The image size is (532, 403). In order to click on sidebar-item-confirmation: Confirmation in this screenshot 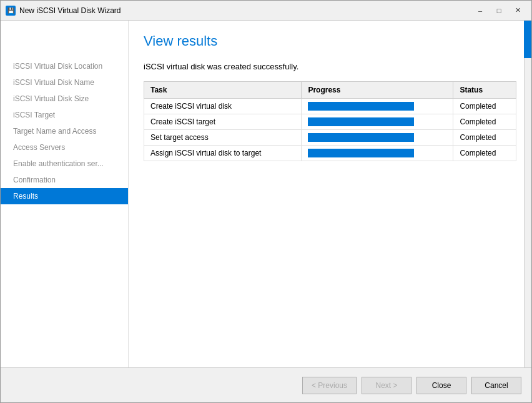, I will do `click(64, 180)`.